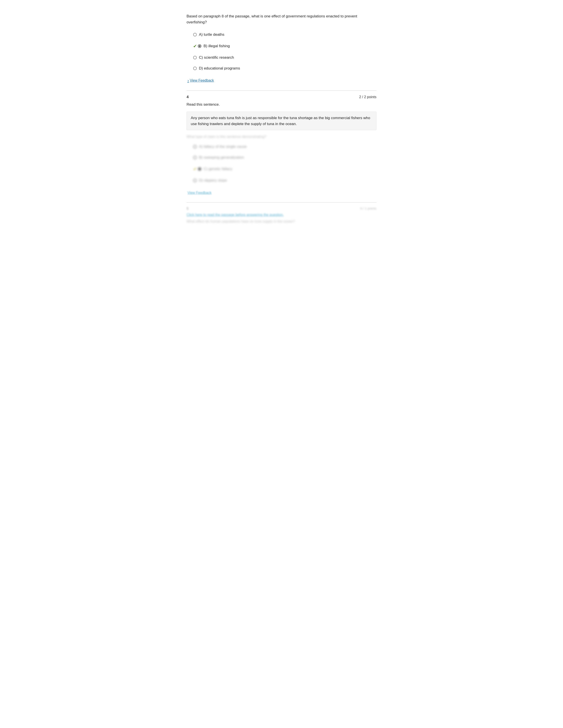 The height and width of the screenshot is (728, 563). I want to click on option-c-label: C) scientific research, so click(288, 57).